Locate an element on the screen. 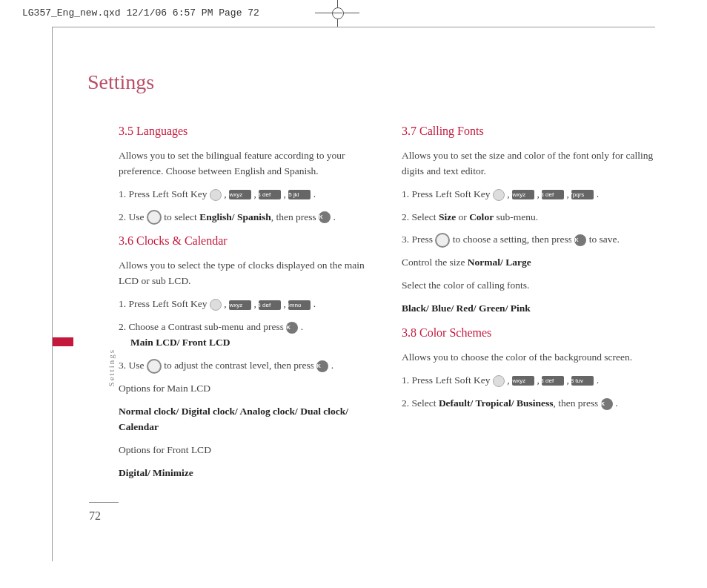  section-intro: Allows you to select the type of clocks … is located at coordinates (249, 274).